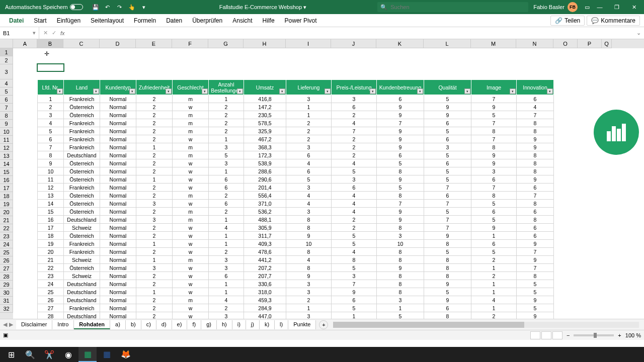 The width and height of the screenshot is (644, 362). Describe the element at coordinates (82, 44) in the screenshot. I see `col-header-C: C` at that location.